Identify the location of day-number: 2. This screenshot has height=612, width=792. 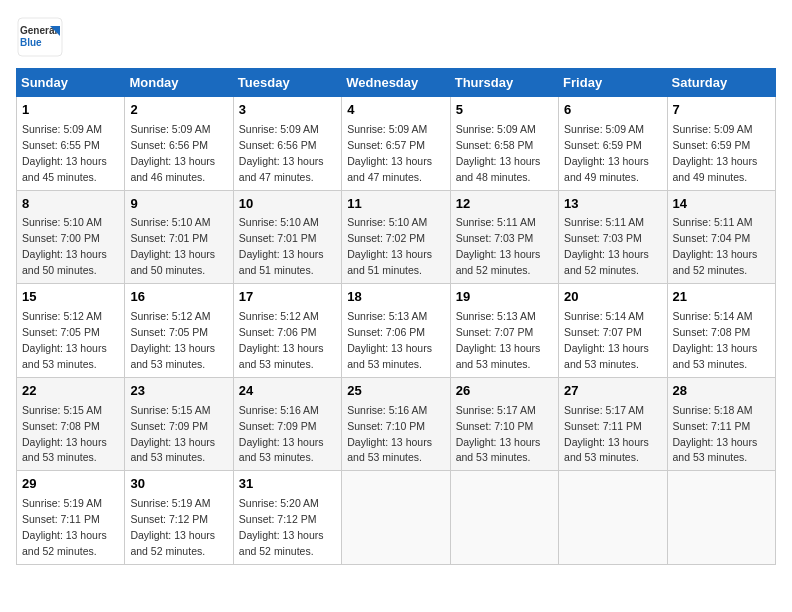
(178, 110).